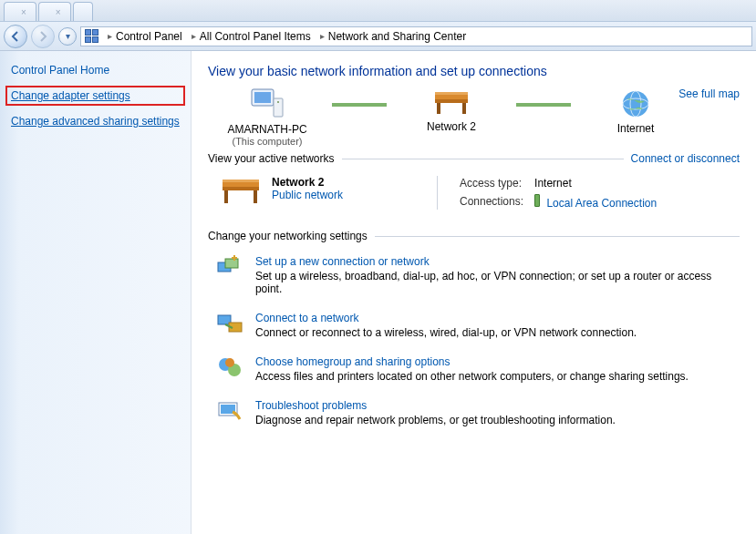 Image resolution: width=756 pixels, height=534 pixels. I want to click on change-advanced-sharing-link: Change advanced sharing settings, so click(95, 121).